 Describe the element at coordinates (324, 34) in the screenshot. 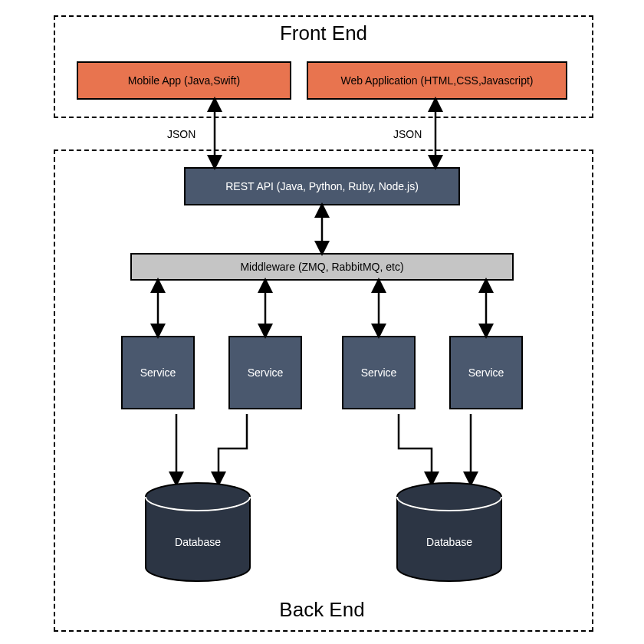

I see `frontend-title: Front End` at that location.